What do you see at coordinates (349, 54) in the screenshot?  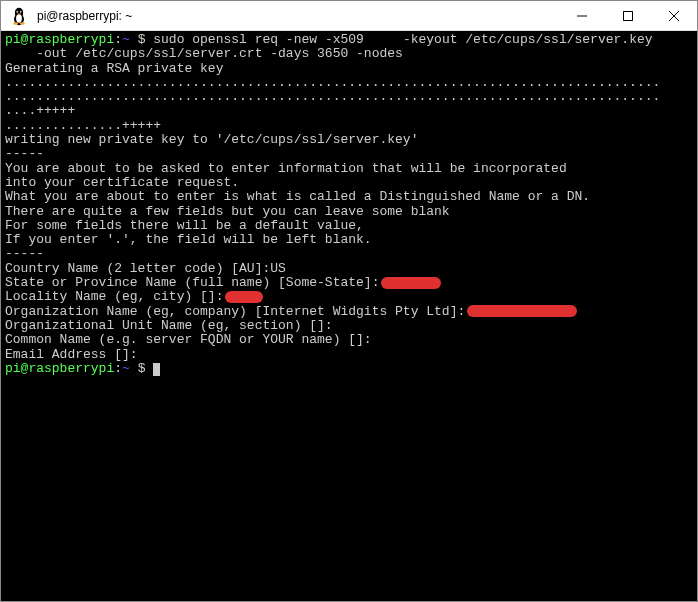 I see `command-continuation: -out /etc/cups/ssl/server.crt -days 3650…` at bounding box center [349, 54].